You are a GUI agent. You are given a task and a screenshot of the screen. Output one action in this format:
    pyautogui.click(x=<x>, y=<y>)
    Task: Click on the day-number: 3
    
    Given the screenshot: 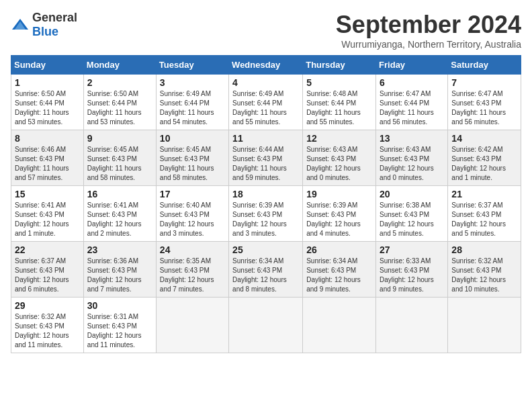 What is the action you would take?
    pyautogui.click(x=192, y=83)
    